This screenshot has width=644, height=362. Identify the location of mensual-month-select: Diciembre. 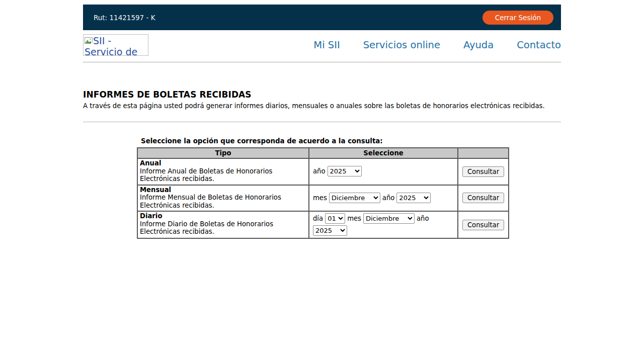
(355, 198).